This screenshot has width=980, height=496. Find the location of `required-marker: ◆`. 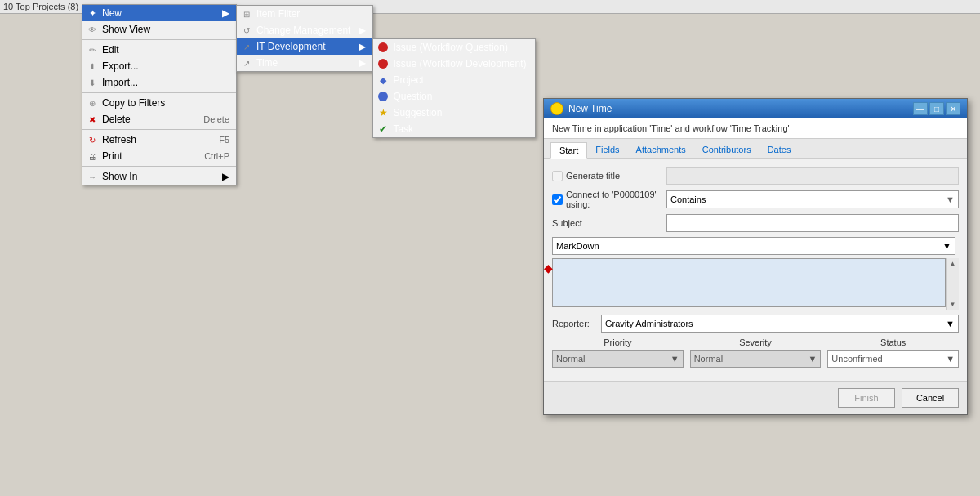

required-marker: ◆ is located at coordinates (549, 268).